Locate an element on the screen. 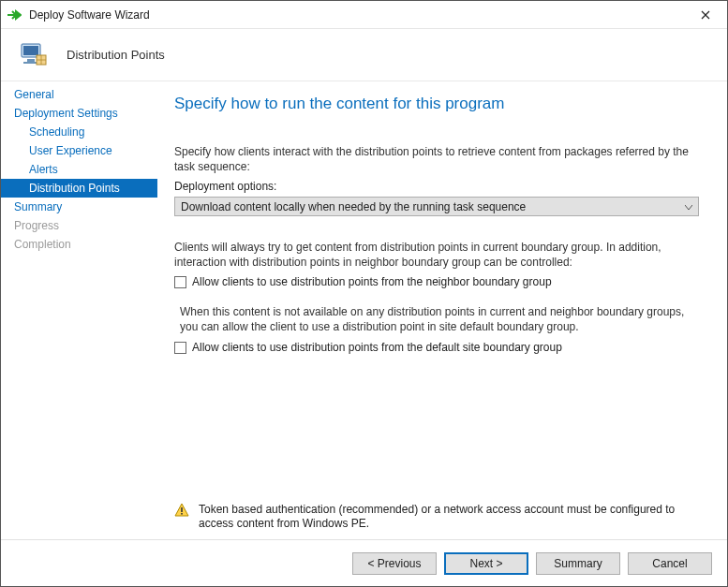 The width and height of the screenshot is (728, 587). sidebar-item-general: General is located at coordinates (79, 95).